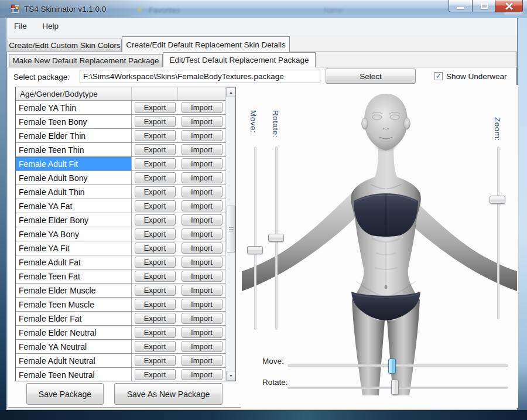 The width and height of the screenshot is (527, 420). I want to click on package-path-input, so click(200, 76).